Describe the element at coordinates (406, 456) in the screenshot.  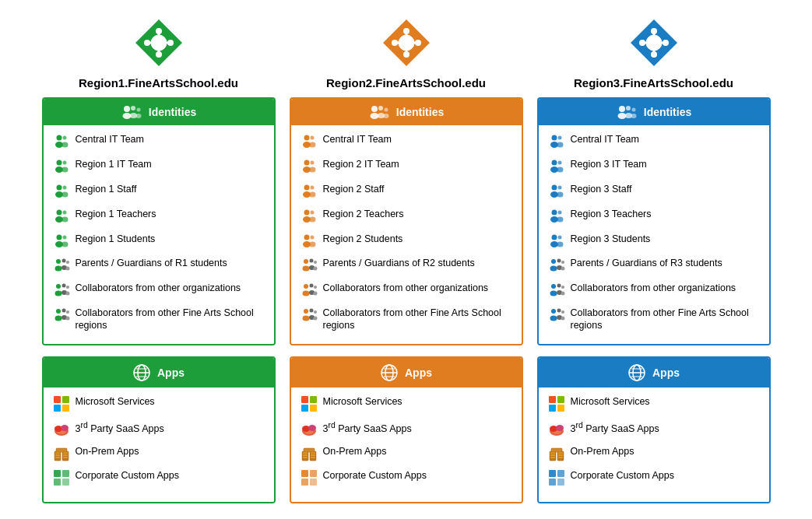
I see `list-item: On-Prem Apps` at that location.